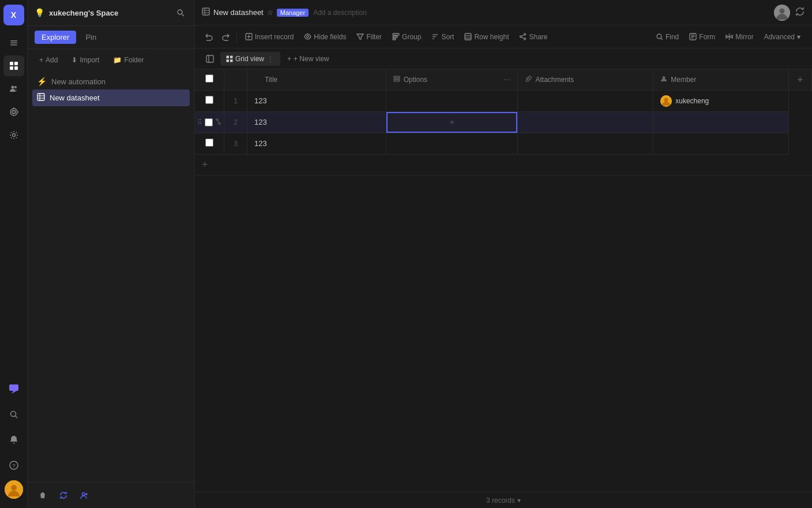 The width and height of the screenshot is (812, 508). I want to click on row-3-title: 123, so click(317, 143).